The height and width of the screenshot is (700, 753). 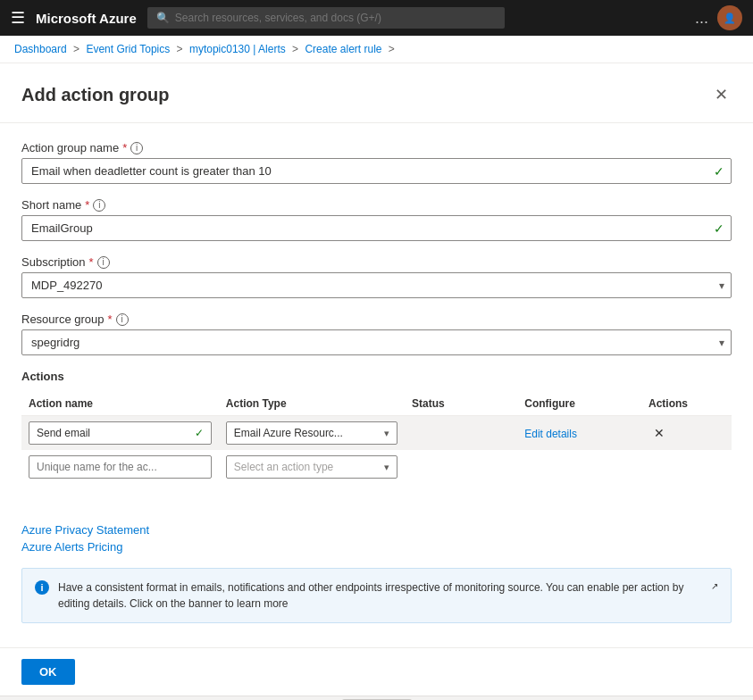 What do you see at coordinates (719, 171) in the screenshot?
I see `action-group-name-check-icon: ✓` at bounding box center [719, 171].